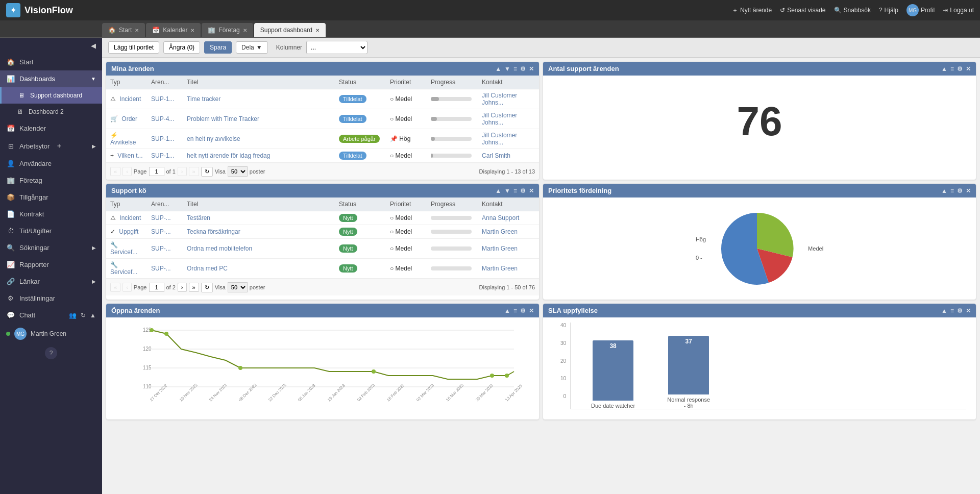 The image size is (980, 494). Describe the element at coordinates (223, 119) in the screenshot. I see `titel-link: Problem with Time Tracker` at that location.